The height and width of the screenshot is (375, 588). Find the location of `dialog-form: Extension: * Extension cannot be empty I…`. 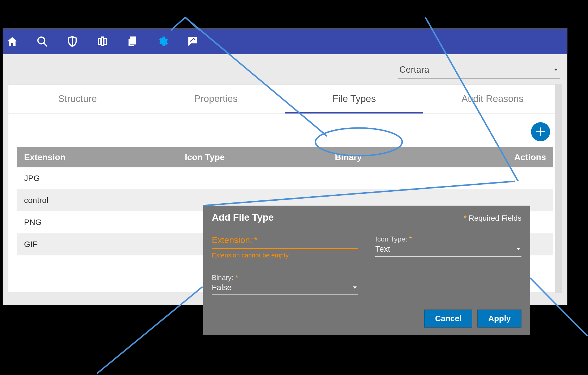

dialog-form: Extension: * Extension cannot be empty I… is located at coordinates (367, 265).